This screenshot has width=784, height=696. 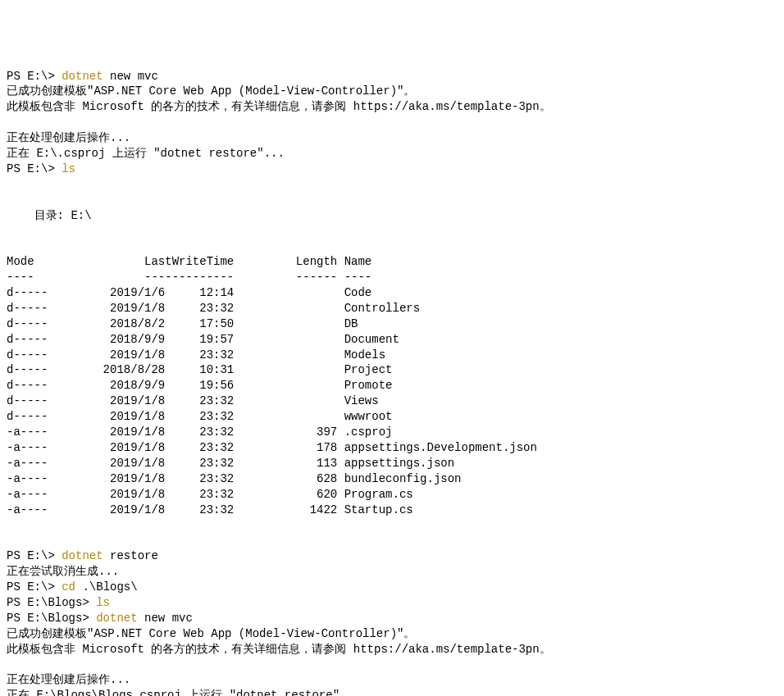 I want to click on directory-header: 目录: E:\, so click(x=49, y=216).